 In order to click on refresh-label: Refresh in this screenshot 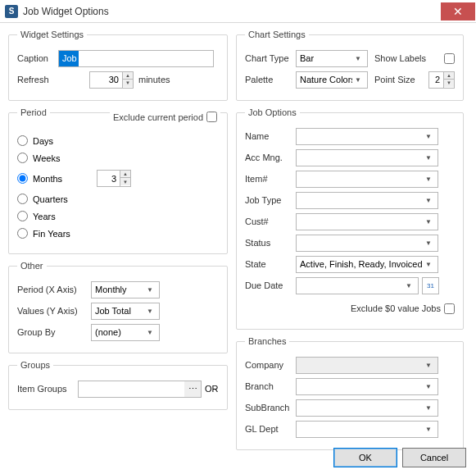, I will do `click(38, 80)`.